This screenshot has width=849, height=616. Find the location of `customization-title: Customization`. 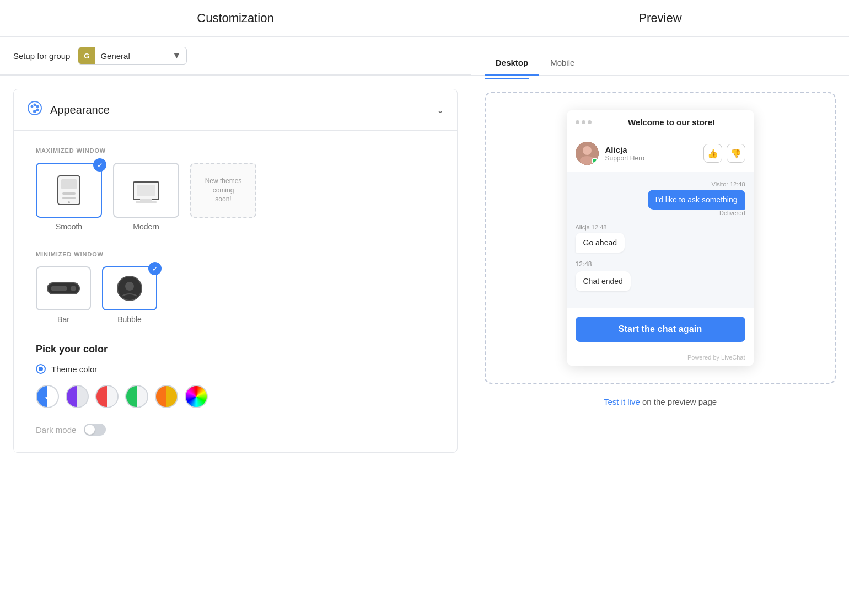

customization-title: Customization is located at coordinates (235, 18).